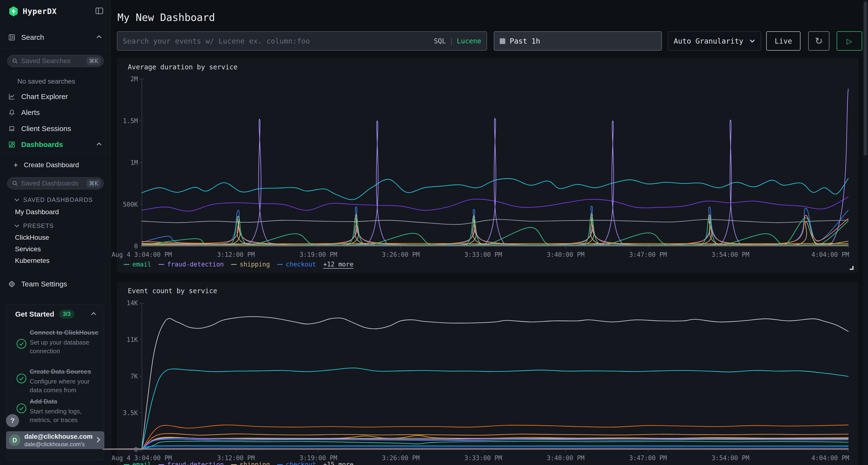 The image size is (868, 465). What do you see at coordinates (55, 97) in the screenshot?
I see `sidebar-item-chart-explorer: Chart Explorer` at bounding box center [55, 97].